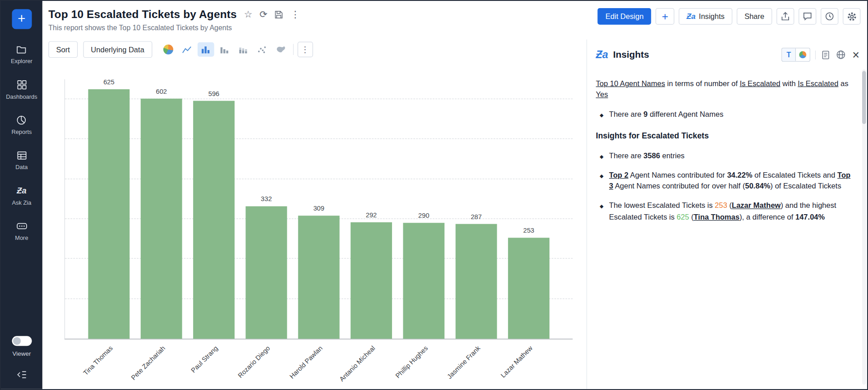 Image resolution: width=868 pixels, height=390 pixels. What do you see at coordinates (16, 341) in the screenshot?
I see `toggle-knob` at bounding box center [16, 341].